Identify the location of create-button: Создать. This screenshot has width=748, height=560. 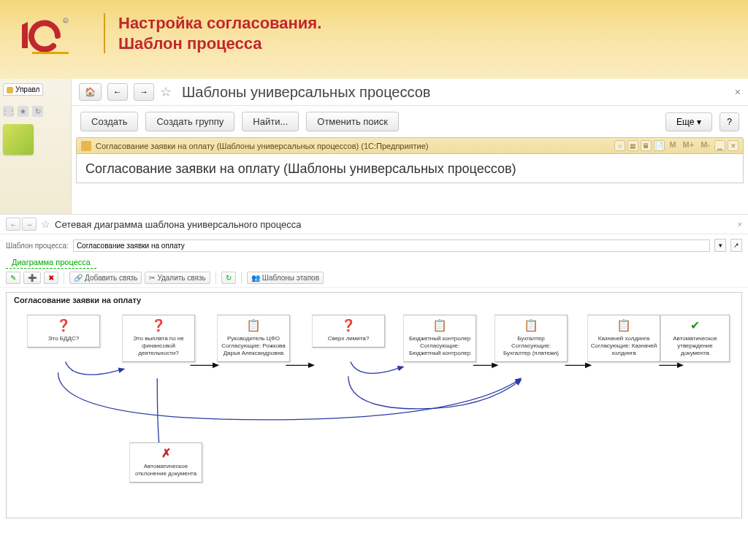
(110, 121).